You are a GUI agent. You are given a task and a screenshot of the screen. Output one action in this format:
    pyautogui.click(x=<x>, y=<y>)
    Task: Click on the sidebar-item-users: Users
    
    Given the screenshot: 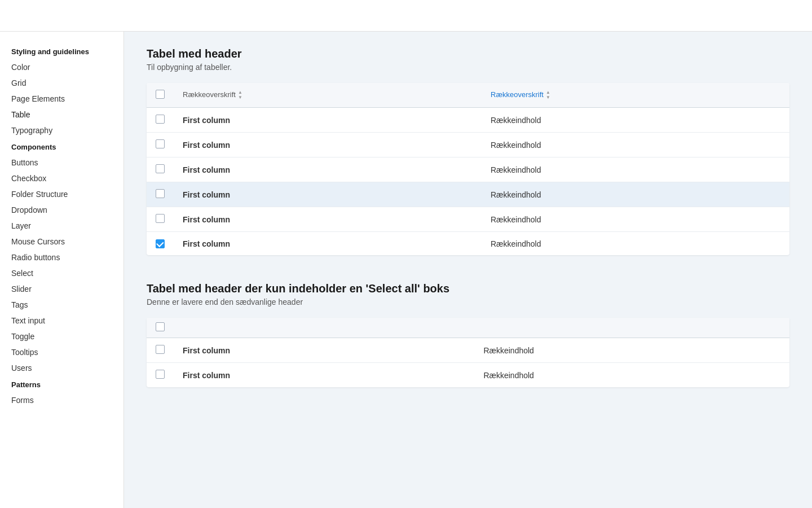 What is the action you would take?
    pyautogui.click(x=62, y=368)
    